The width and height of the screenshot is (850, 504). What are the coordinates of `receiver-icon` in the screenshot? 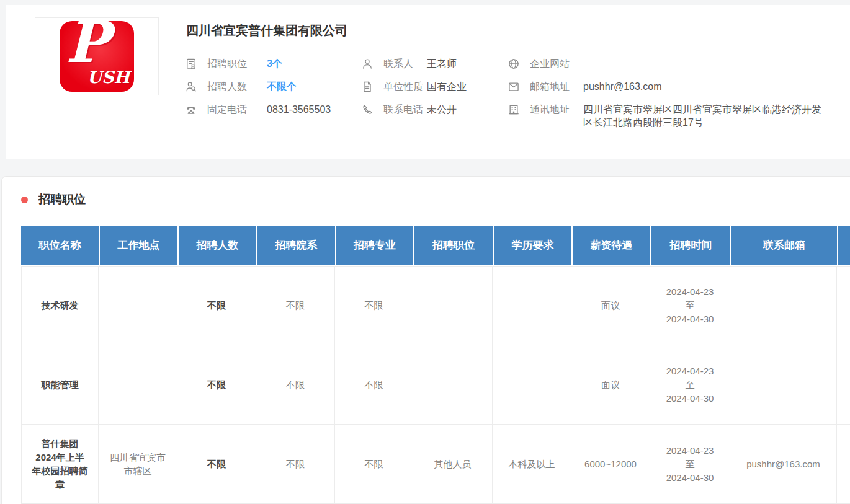 It's located at (367, 110).